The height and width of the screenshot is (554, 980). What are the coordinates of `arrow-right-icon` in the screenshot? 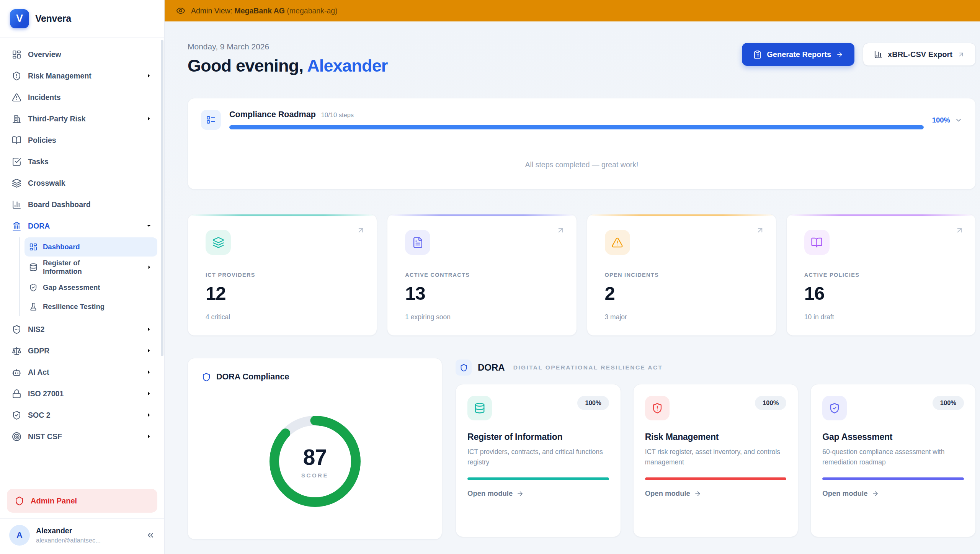 It's located at (840, 54).